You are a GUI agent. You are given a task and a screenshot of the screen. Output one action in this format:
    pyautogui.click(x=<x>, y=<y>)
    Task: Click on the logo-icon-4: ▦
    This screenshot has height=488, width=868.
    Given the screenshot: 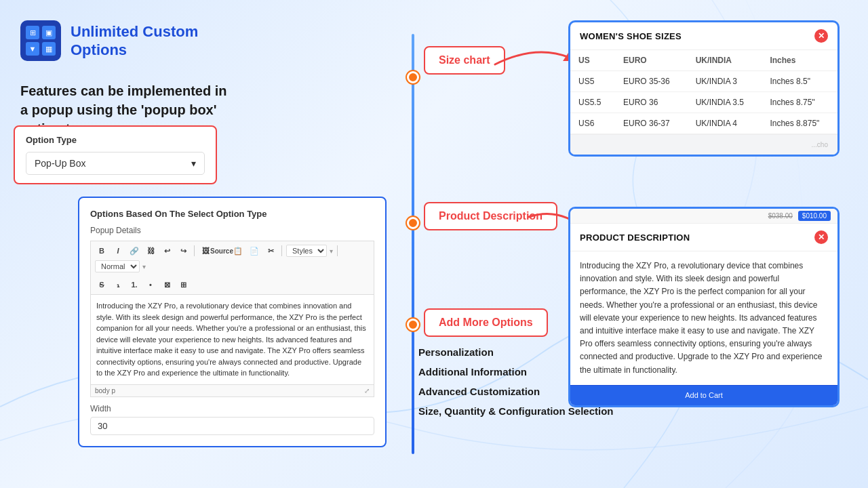 What is the action you would take?
    pyautogui.click(x=49, y=49)
    